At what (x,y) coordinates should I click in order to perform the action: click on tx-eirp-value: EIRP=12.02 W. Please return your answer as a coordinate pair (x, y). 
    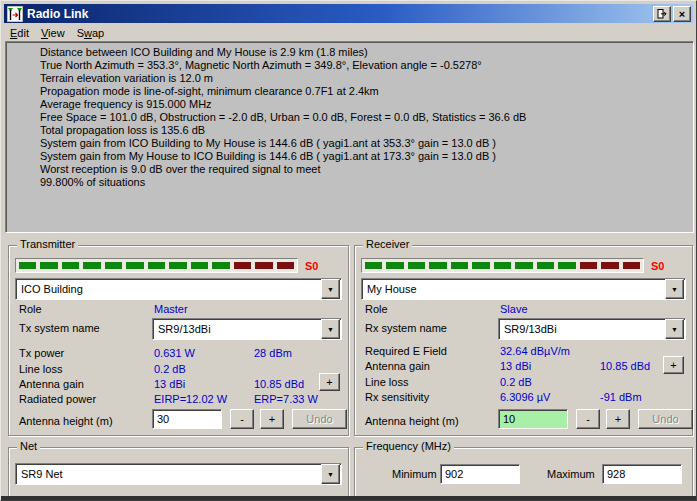
    Looking at the image, I should click on (190, 399).